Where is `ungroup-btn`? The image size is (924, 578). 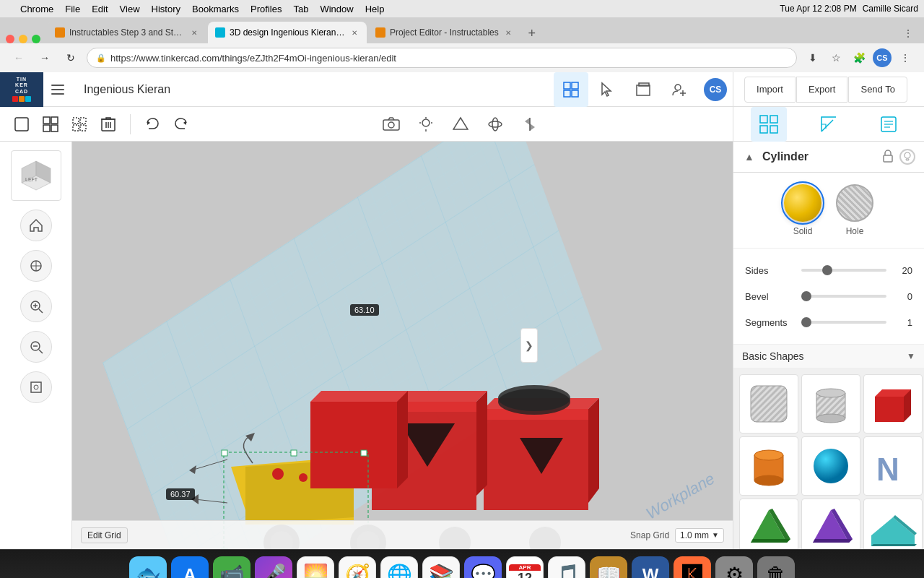 ungroup-btn is located at coordinates (79, 124).